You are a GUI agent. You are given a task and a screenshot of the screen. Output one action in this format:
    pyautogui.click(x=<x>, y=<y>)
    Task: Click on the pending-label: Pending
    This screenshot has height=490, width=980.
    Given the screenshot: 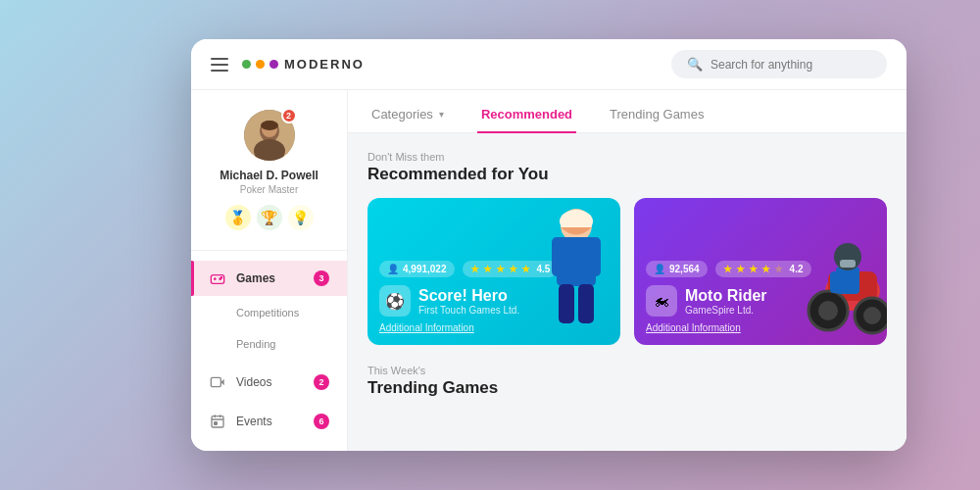 What is the action you would take?
    pyautogui.click(x=256, y=344)
    